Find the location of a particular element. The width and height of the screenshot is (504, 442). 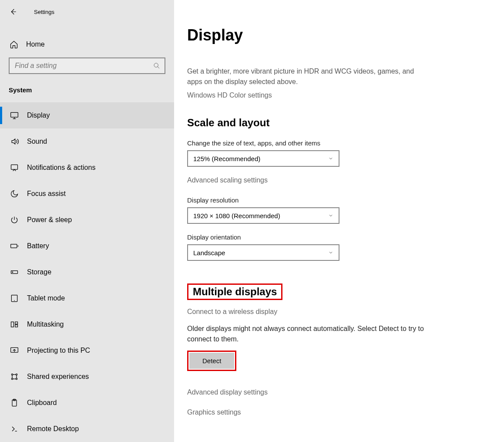

search-icon is located at coordinates (157, 66).